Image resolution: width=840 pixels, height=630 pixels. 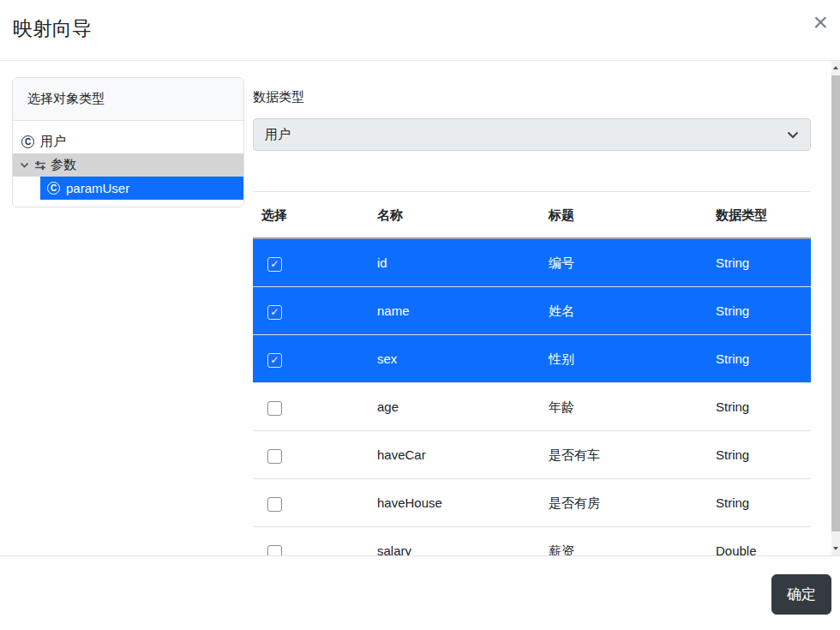 What do you see at coordinates (454, 455) in the screenshot?
I see `cell-name: haveCar` at bounding box center [454, 455].